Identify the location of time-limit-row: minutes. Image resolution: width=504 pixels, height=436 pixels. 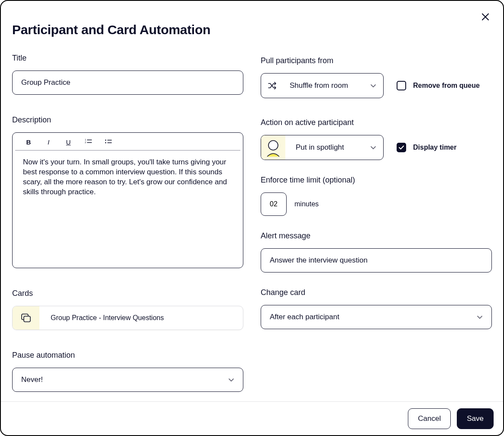
(376, 204).